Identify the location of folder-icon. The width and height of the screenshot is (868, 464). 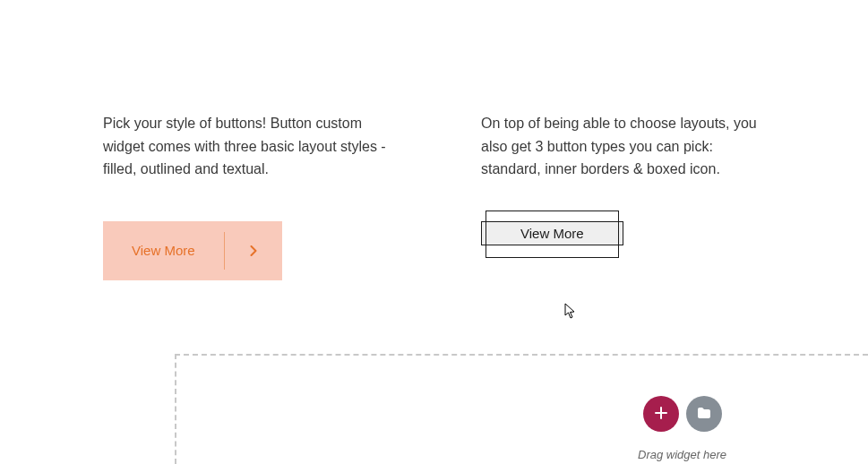
(704, 414).